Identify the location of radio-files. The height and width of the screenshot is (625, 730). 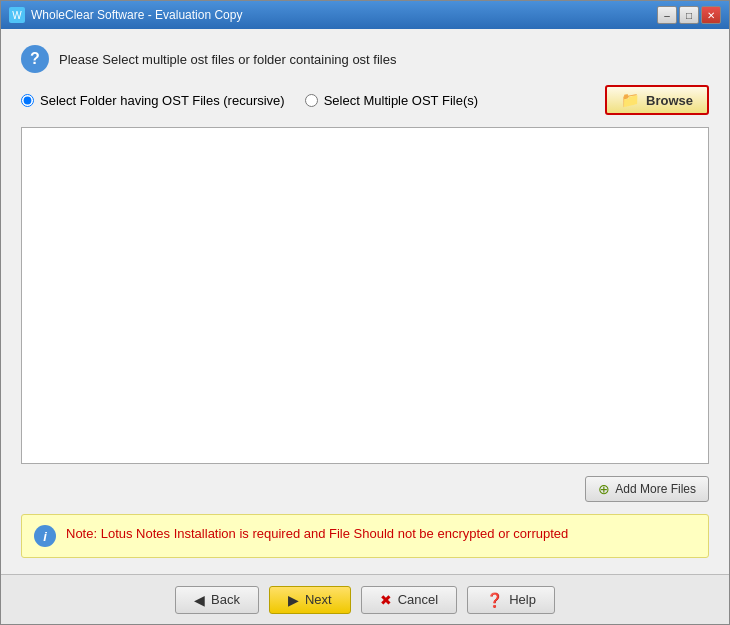
(312, 100).